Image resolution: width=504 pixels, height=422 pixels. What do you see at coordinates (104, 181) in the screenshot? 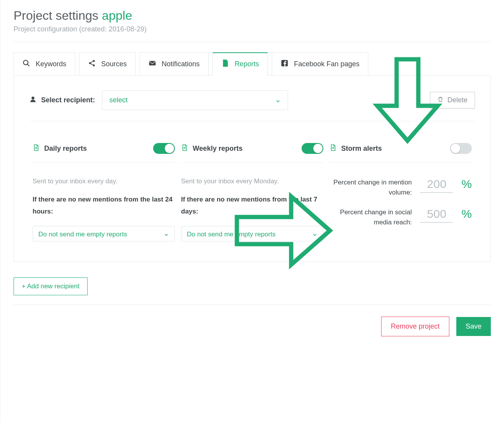
I see `daily-desc: Sent to your inbox every day.` at bounding box center [104, 181].